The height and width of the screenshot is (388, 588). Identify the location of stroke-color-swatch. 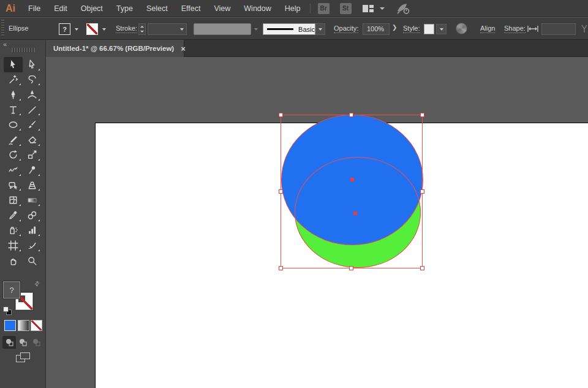
(92, 29).